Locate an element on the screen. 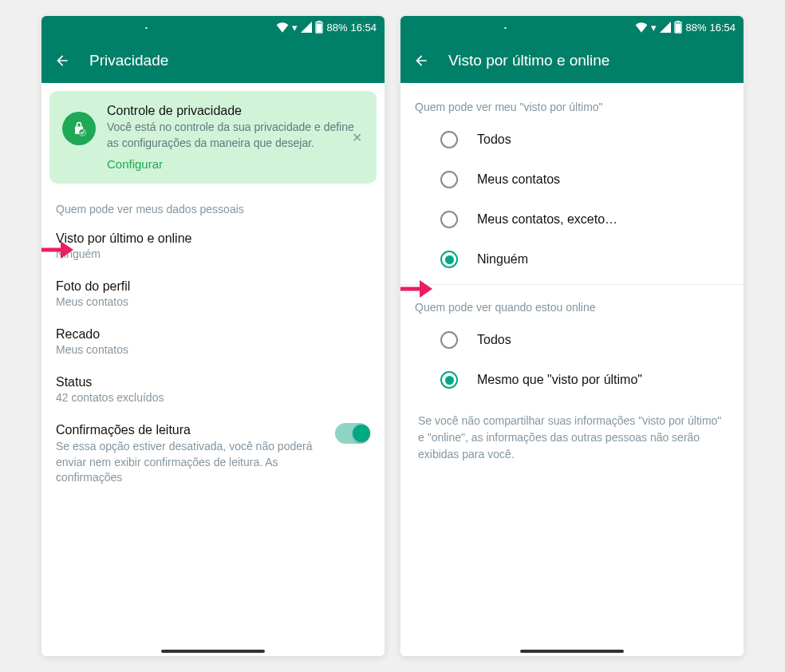 The width and height of the screenshot is (785, 672). page-title: Privacidade is located at coordinates (129, 61).